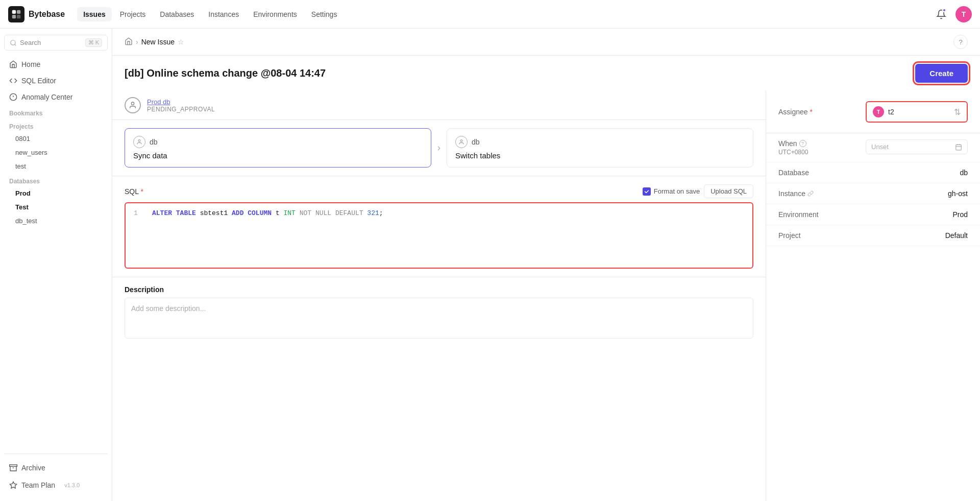 The image size is (980, 501). What do you see at coordinates (56, 221) in the screenshot?
I see `database-db-test: db_test` at bounding box center [56, 221].